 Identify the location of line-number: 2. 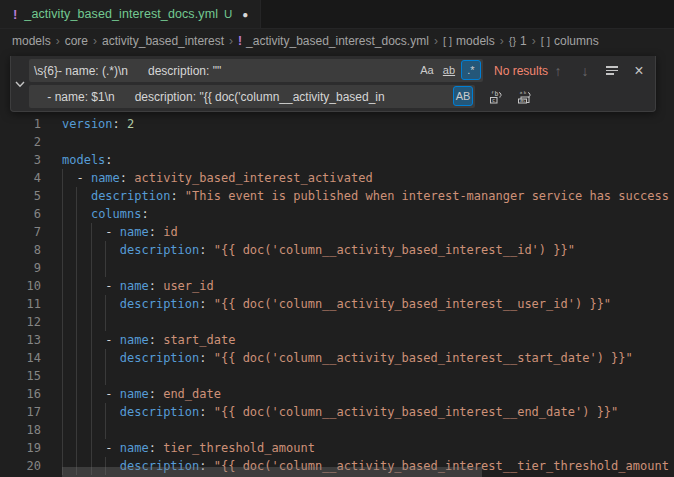
(20, 142).